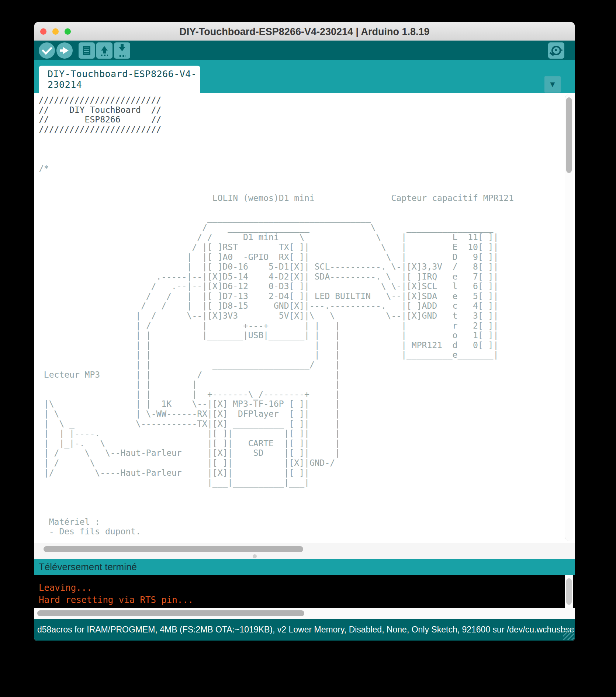  Describe the element at coordinates (47, 49) in the screenshot. I see `check-icon` at that location.